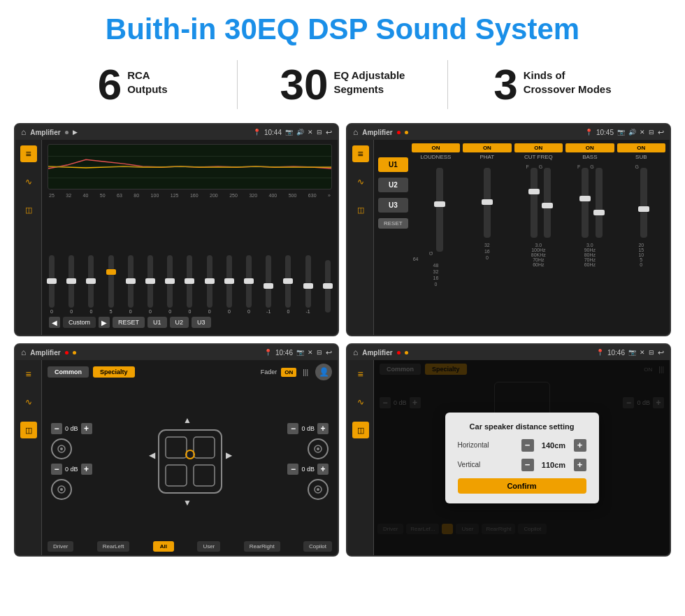  Describe the element at coordinates (91, 285) in the screenshot. I see `slider-40: 0` at that location.